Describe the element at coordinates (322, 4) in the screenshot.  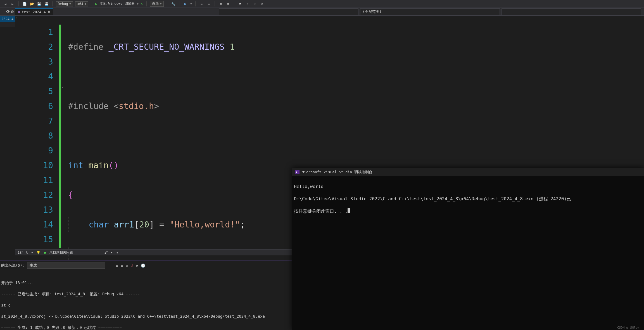
I see `main-toolbar: ◄ ► 📄 📂 💾 💾 Debug ▾ x64 ▾ ▶ 本地 Windows 调…` at that location.